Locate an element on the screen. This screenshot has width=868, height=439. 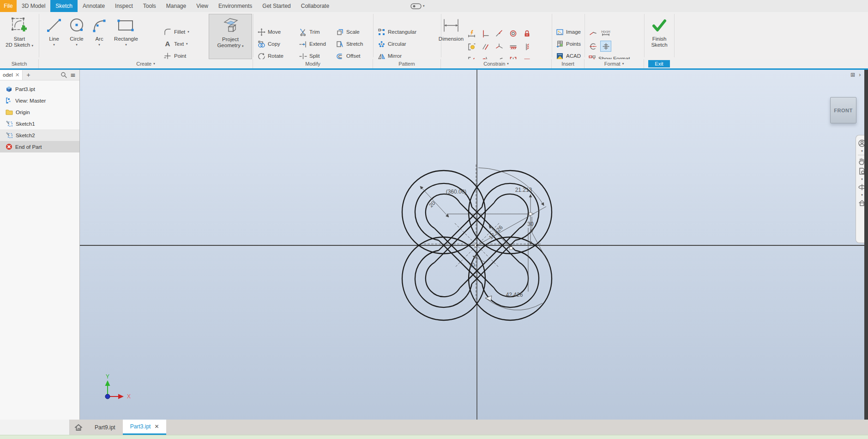
extend-button: Extend is located at coordinates (313, 44).